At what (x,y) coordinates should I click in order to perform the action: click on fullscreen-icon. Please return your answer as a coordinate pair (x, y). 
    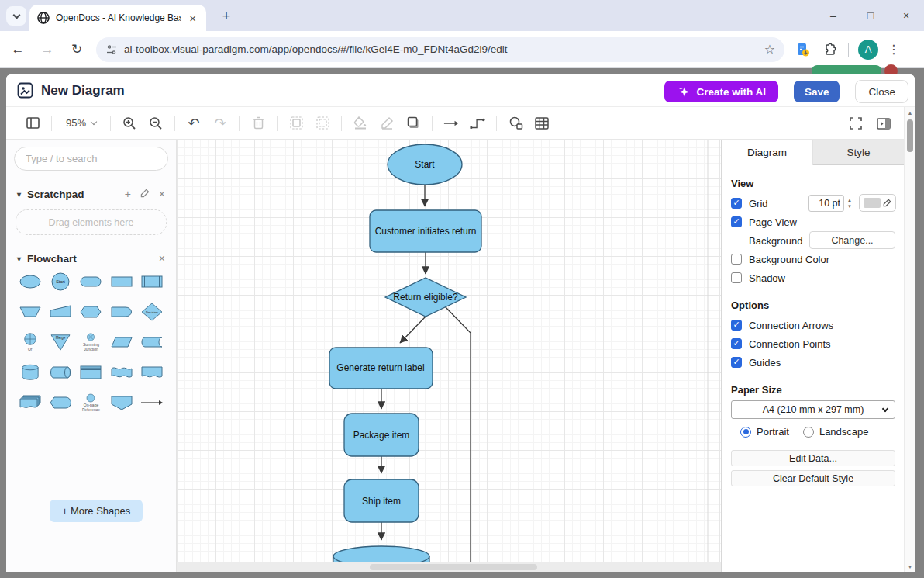
    Looking at the image, I should click on (856, 123).